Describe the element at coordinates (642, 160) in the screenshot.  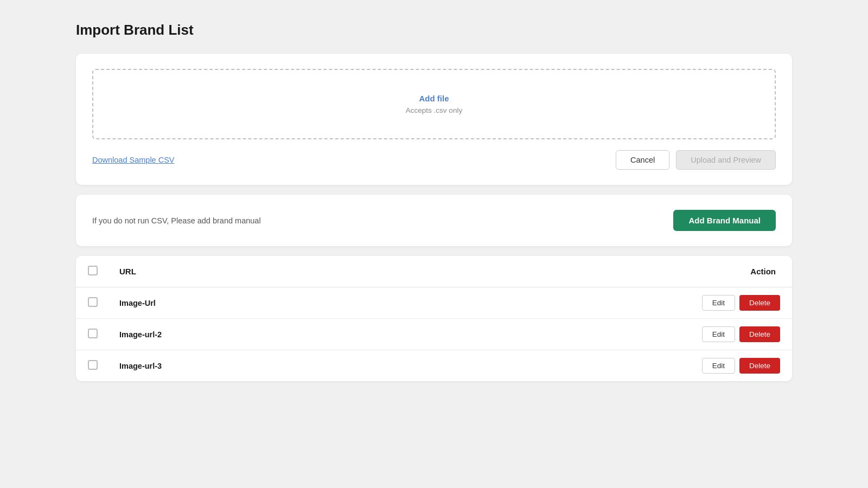
I see `cancel-button: Cancel` at that location.